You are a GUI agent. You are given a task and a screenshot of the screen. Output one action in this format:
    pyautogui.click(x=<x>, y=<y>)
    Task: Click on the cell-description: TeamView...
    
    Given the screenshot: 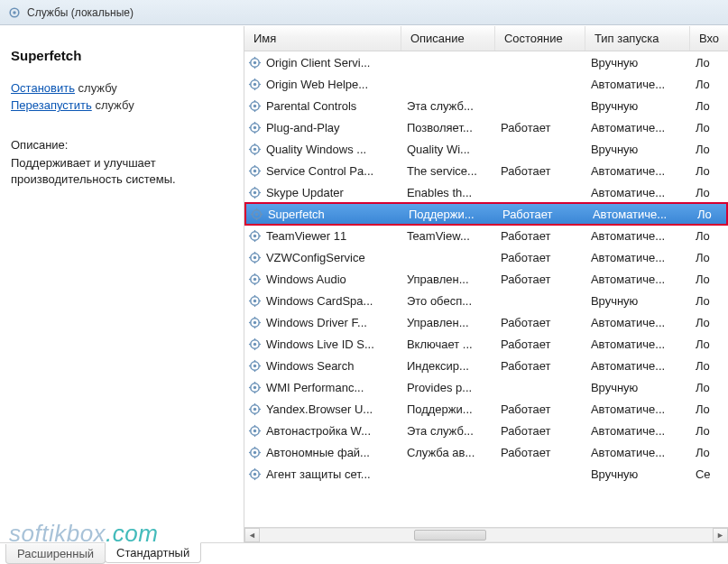 What is the action you would take?
    pyautogui.click(x=448, y=236)
    